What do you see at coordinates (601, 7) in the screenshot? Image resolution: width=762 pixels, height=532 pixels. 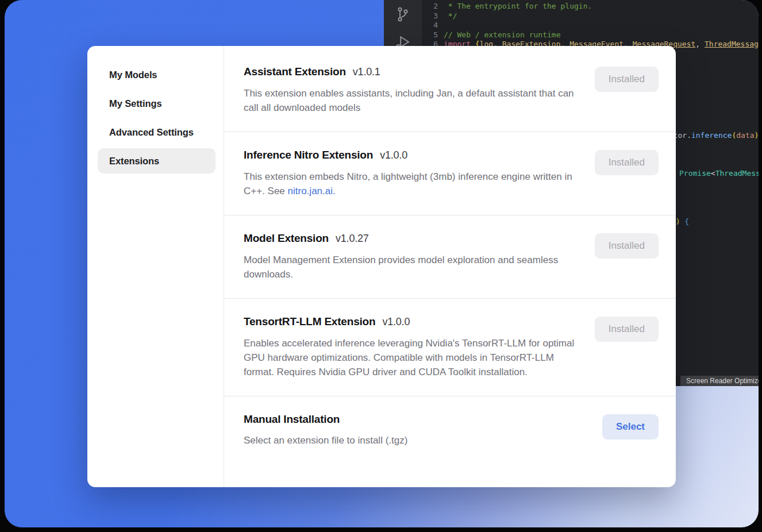 I see `code-line: * The entrypoint for the plugin.` at bounding box center [601, 7].